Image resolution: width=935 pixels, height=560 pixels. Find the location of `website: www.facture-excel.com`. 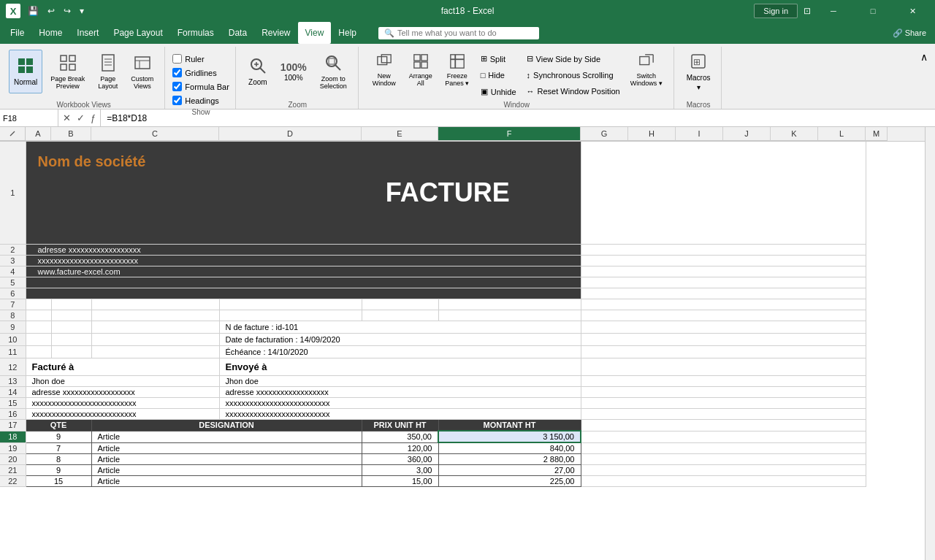

website: www.facture-excel.com is located at coordinates (79, 272).